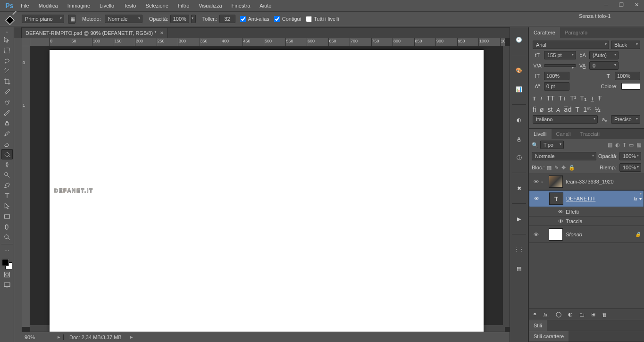 This screenshot has width=644, height=342. What do you see at coordinates (43, 19) in the screenshot?
I see `fill-mode-dropdown: Primo piano` at bounding box center [43, 19].